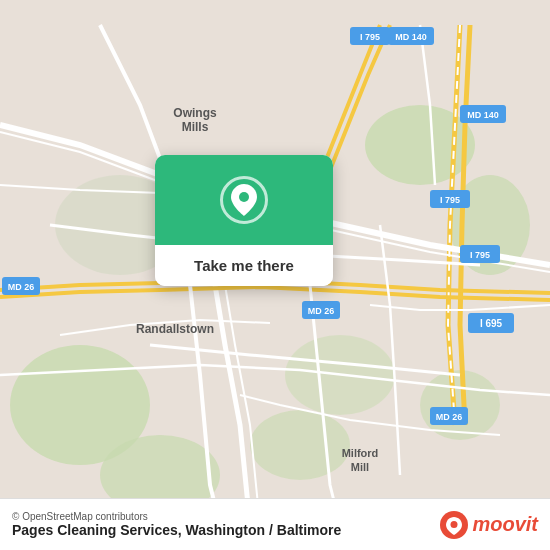 The height and width of the screenshot is (550, 550). Describe the element at coordinates (244, 200) in the screenshot. I see `card-header` at that location.